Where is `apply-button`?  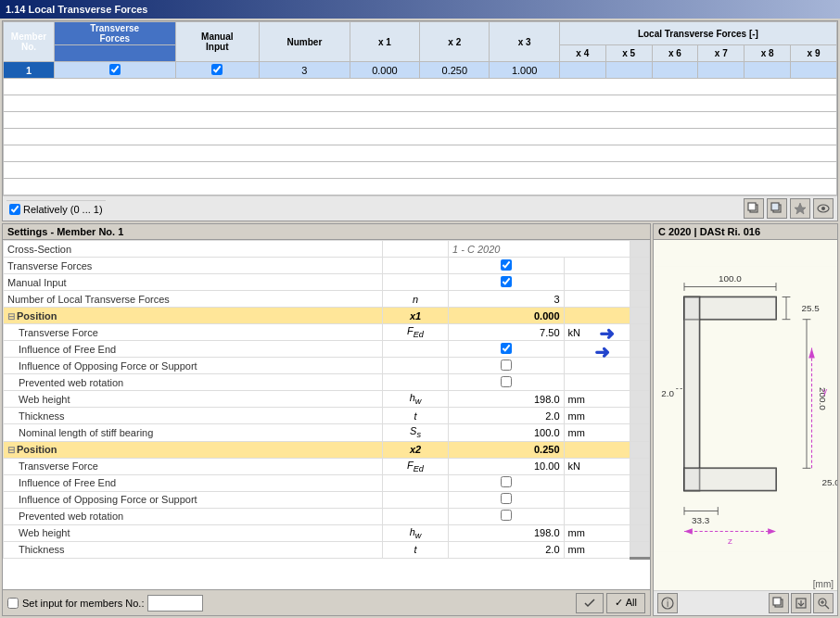
apply-button is located at coordinates (590, 603).